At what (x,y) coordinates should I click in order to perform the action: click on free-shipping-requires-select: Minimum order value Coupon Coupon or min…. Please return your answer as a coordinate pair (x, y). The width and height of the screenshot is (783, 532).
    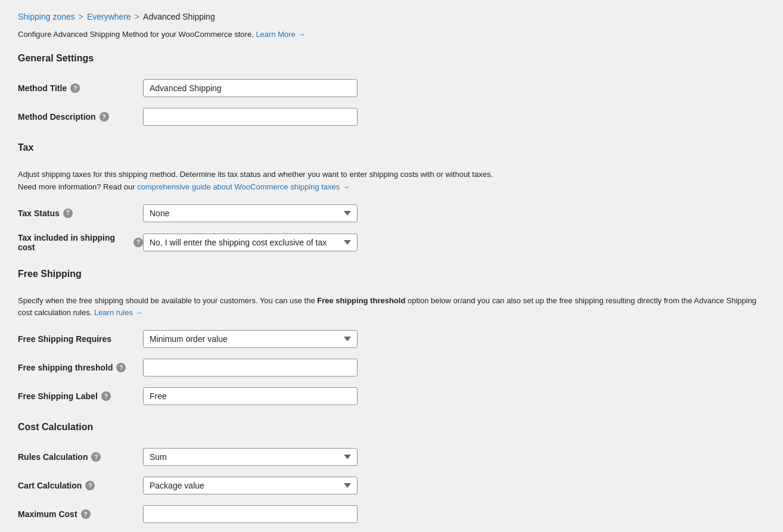
    Looking at the image, I should click on (250, 339).